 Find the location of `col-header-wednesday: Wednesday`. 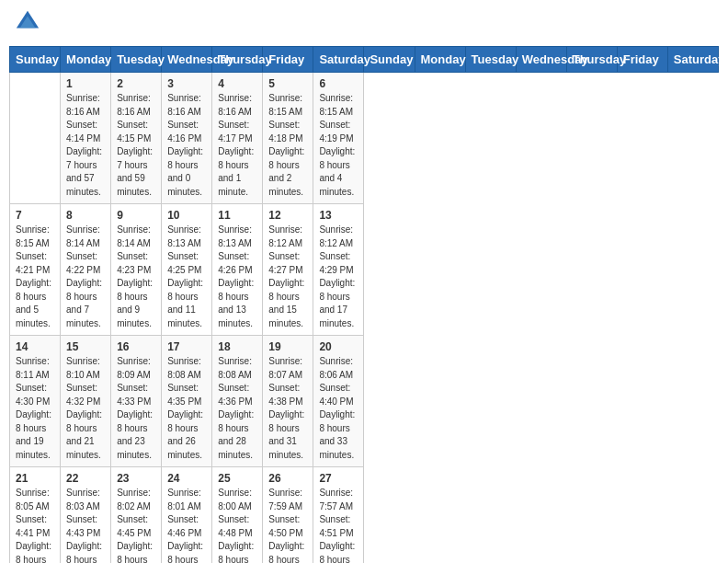

col-header-wednesday: Wednesday is located at coordinates (540, 60).